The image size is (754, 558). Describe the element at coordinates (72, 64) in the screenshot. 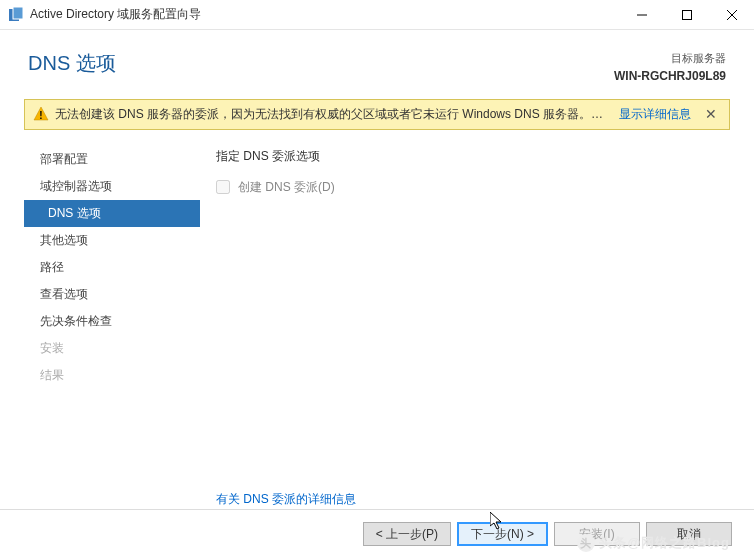

I see `page-title: DNS 选项` at that location.